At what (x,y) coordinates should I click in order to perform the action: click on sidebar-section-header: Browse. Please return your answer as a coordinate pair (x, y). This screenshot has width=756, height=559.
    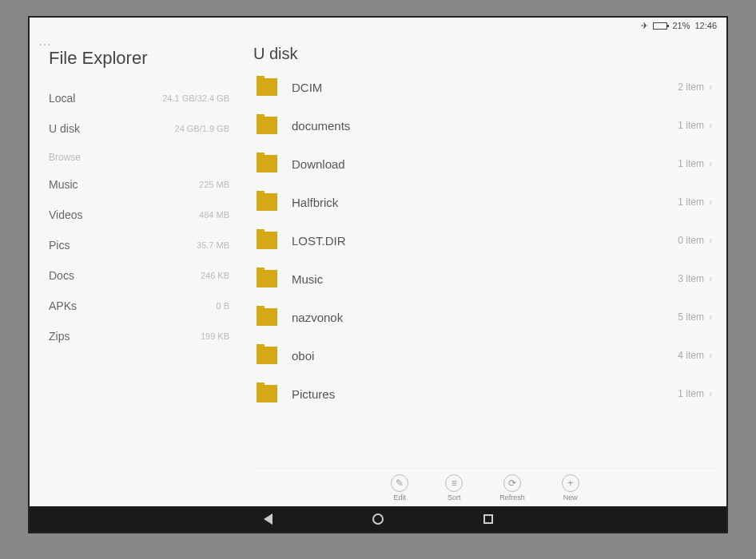
    Looking at the image, I should click on (139, 157).